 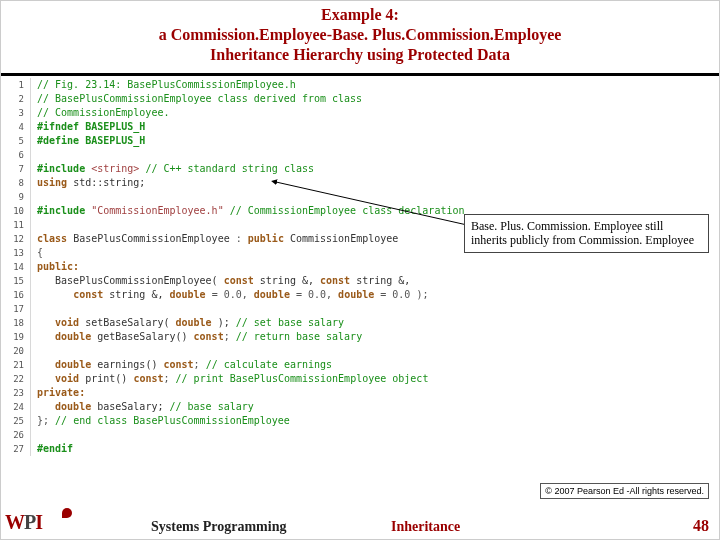 What do you see at coordinates (582, 233) in the screenshot?
I see `annotation-text: Base. Plus. Commission. Employee still i…` at bounding box center [582, 233].